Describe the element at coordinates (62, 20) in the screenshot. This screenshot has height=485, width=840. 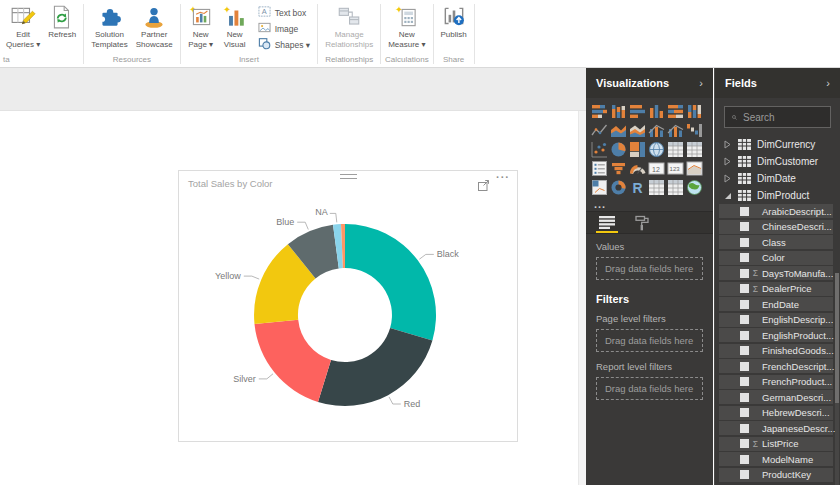
I see `refresh-button: Refresh` at that location.